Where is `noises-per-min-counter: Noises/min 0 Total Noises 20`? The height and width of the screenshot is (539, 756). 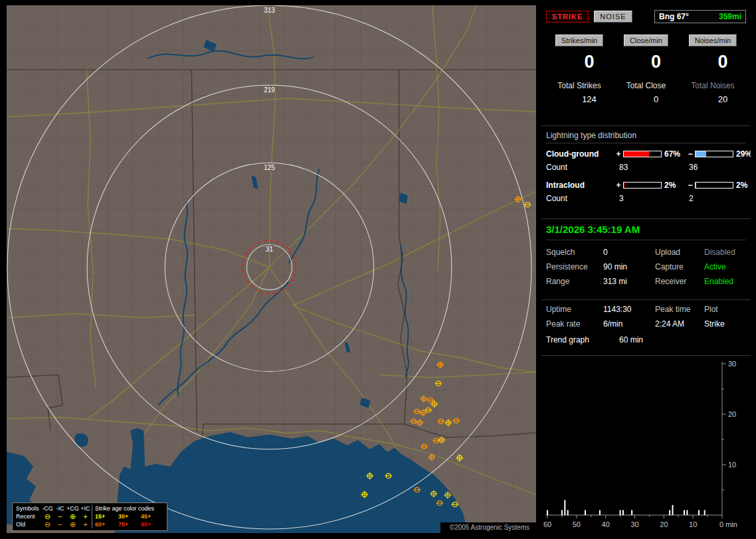
noises-per-min-counter: Noises/min 0 Total Noises 20 is located at coordinates (713, 69).